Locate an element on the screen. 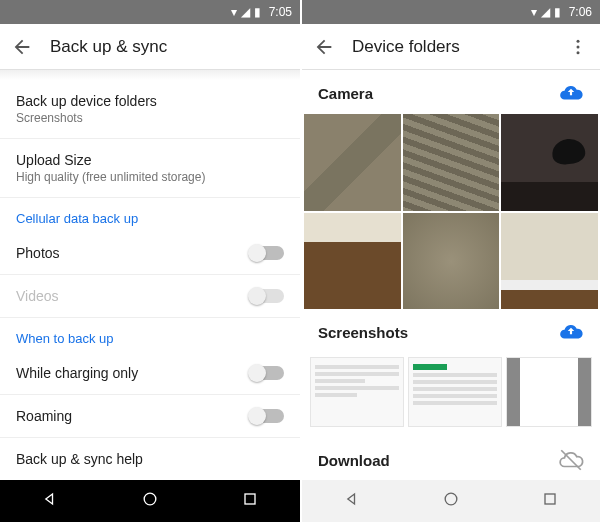 The width and height of the screenshot is (600, 522). page-title: Back up & sync is located at coordinates (170, 47).